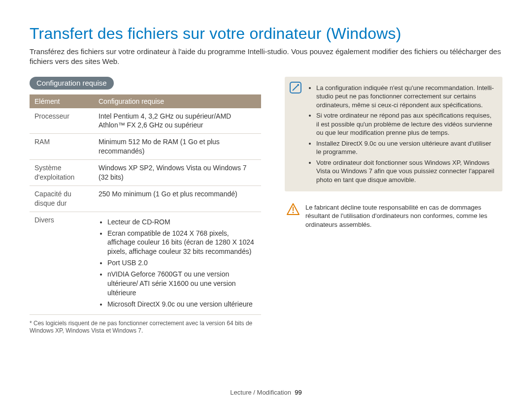 This screenshot has width=532, height=401. I want to click on footer-section: Lecture / Modification, so click(261, 393).